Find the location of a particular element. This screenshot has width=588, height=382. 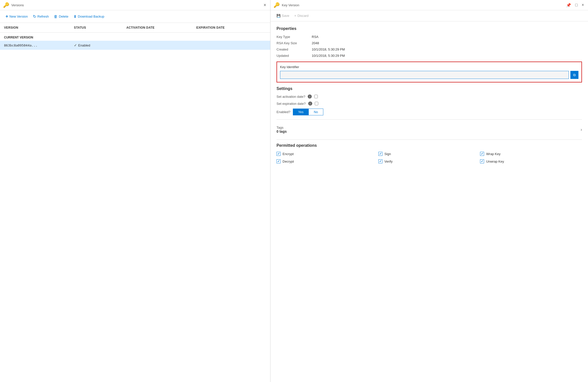

row-version-value: 863bc8a095044a... is located at coordinates (39, 45).